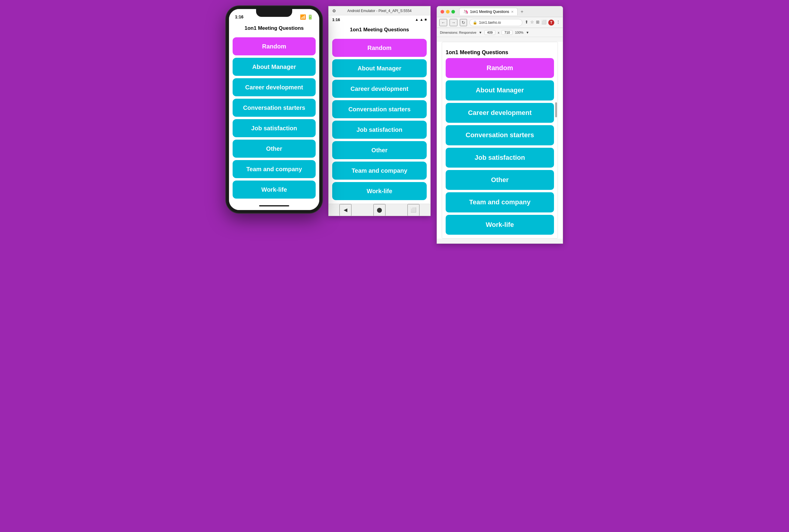  Describe the element at coordinates (274, 113) in the screenshot. I see `iphone-app-content: 1on1 Meeting Questions RandomAbout Manag…` at that location.